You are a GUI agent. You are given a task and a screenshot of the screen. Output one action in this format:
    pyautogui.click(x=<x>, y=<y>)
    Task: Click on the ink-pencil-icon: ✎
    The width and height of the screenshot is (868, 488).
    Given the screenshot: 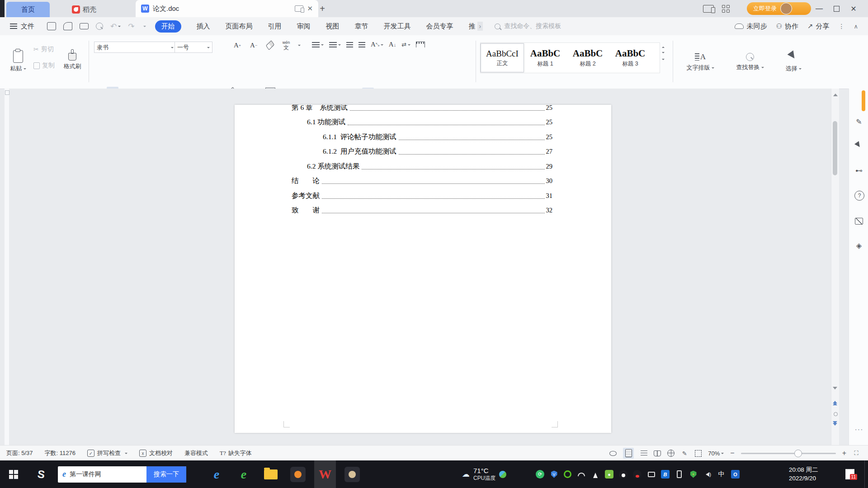 What is the action you would take?
    pyautogui.click(x=684, y=453)
    